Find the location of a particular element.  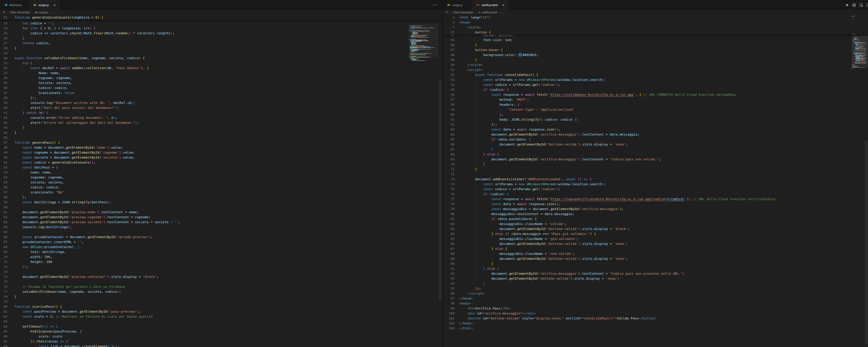

code-line-49: 49 } is located at coordinates (656, 60).